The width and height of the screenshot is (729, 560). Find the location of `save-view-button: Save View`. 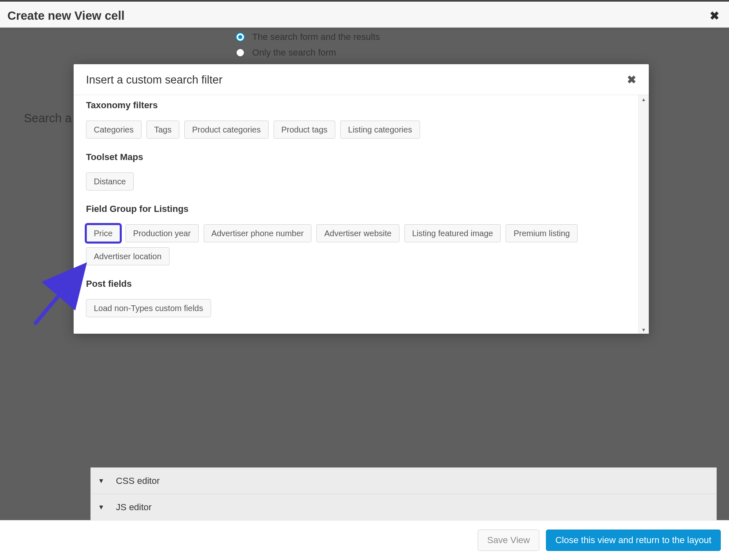

save-view-button: Save View is located at coordinates (508, 540).